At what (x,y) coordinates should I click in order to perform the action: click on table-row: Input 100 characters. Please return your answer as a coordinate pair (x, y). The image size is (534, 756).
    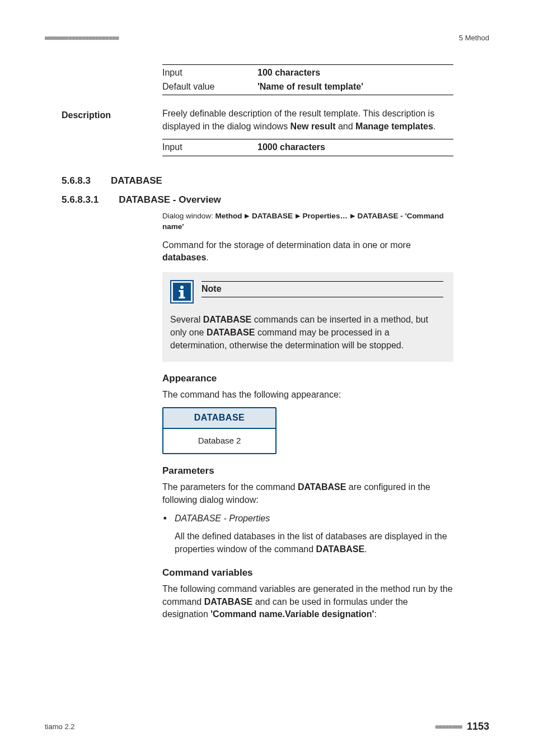
    Looking at the image, I should click on (308, 73).